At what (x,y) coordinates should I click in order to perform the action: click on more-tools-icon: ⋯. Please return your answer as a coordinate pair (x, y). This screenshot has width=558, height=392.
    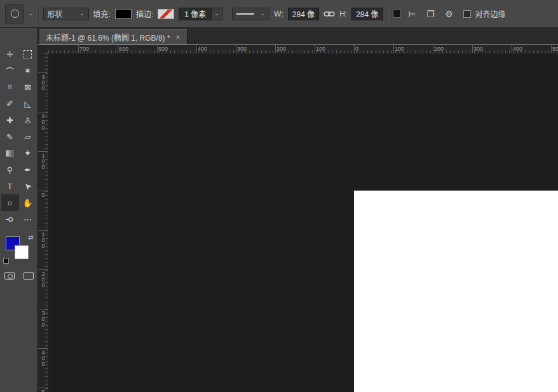
    Looking at the image, I should click on (28, 220).